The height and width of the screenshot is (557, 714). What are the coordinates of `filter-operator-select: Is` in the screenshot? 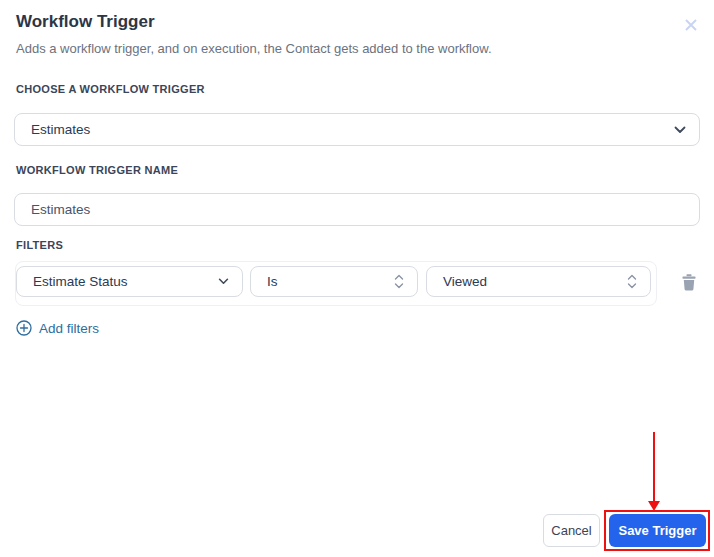 It's located at (334, 282).